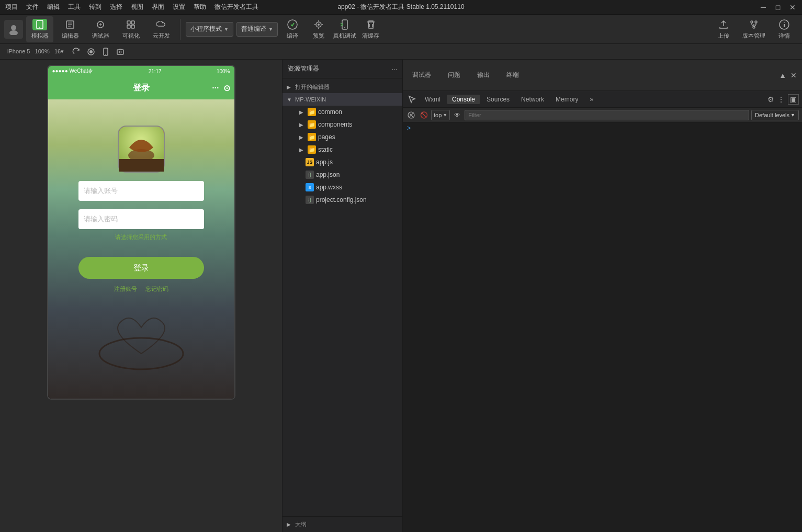  What do you see at coordinates (371, 29) in the screenshot?
I see `clear-cache-button: 清缓存` at bounding box center [371, 29].